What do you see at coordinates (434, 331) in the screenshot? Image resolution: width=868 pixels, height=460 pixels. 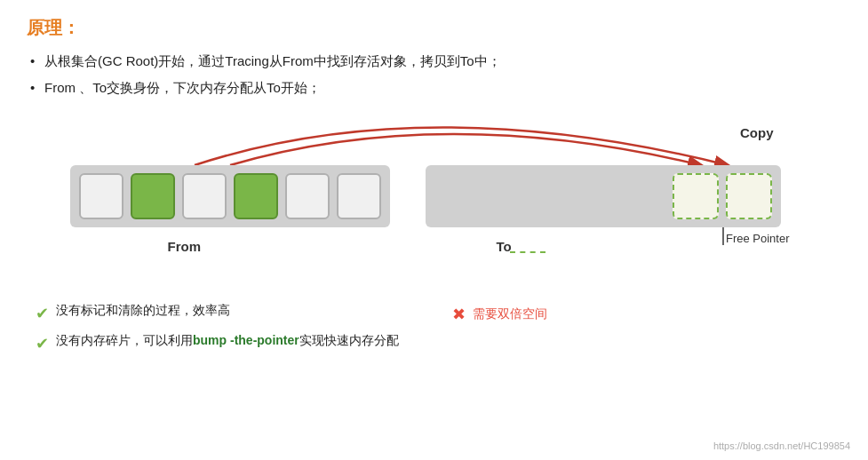 I see `bottom-section: ✔ 没有标记和清除的过程，效率高 ✔ 没有内存碎片，可以利用bump -the-…` at bounding box center [434, 331].